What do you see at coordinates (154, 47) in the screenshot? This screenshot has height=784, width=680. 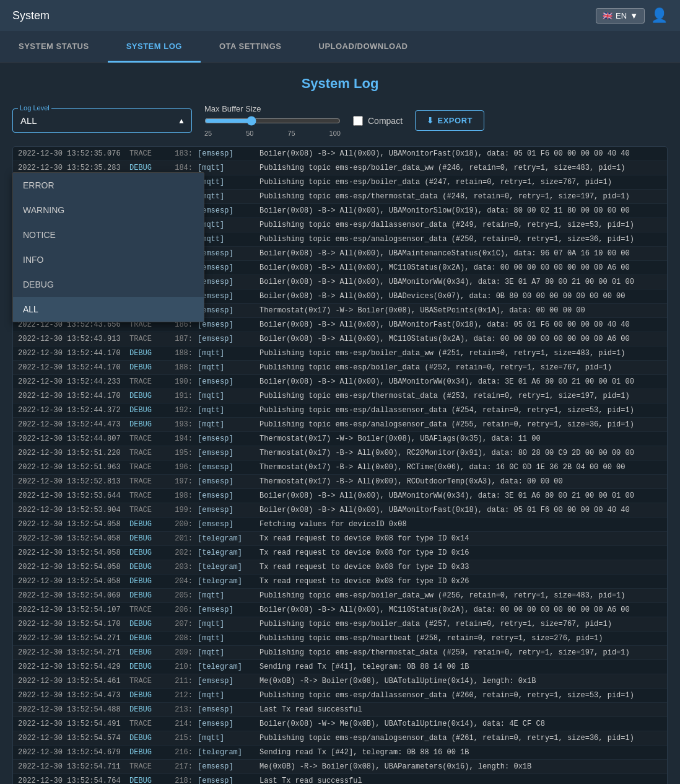 I see `tab-system-log: SYSTEM LOG` at bounding box center [154, 47].